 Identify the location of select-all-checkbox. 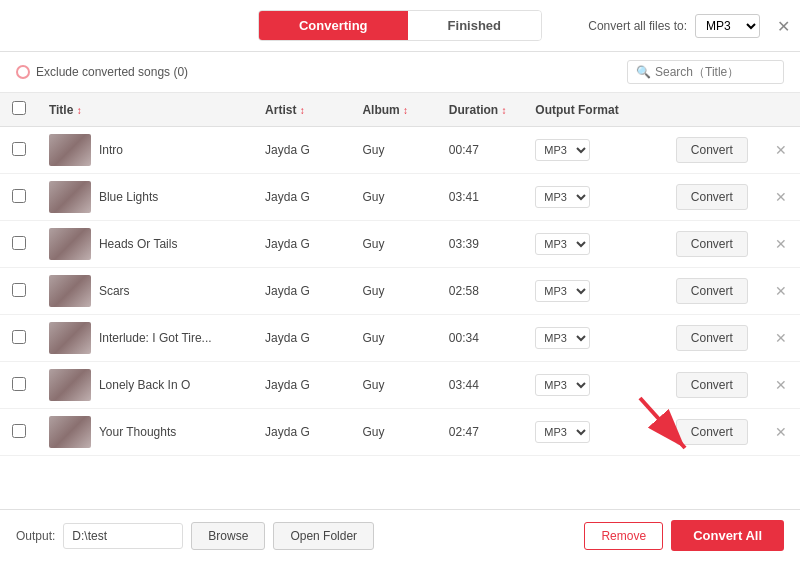
(19, 108).